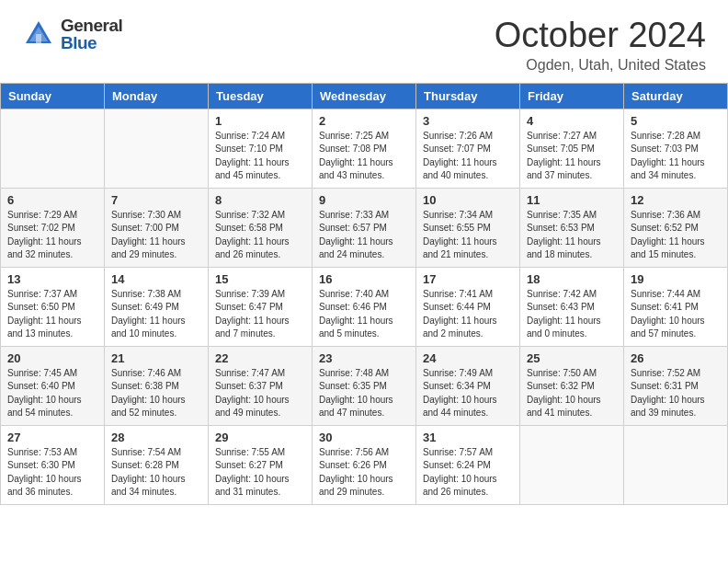  What do you see at coordinates (260, 473) in the screenshot?
I see `day-info: Sunrise: 7:55 AM Sunset: 6:27 PM Dayligh…` at bounding box center [260, 473].